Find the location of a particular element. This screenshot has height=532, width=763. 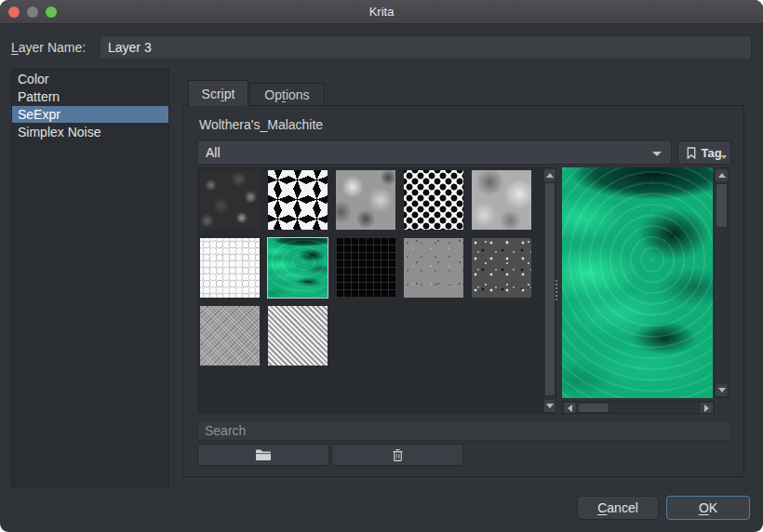

traffic-lights is located at coordinates (33, 12).